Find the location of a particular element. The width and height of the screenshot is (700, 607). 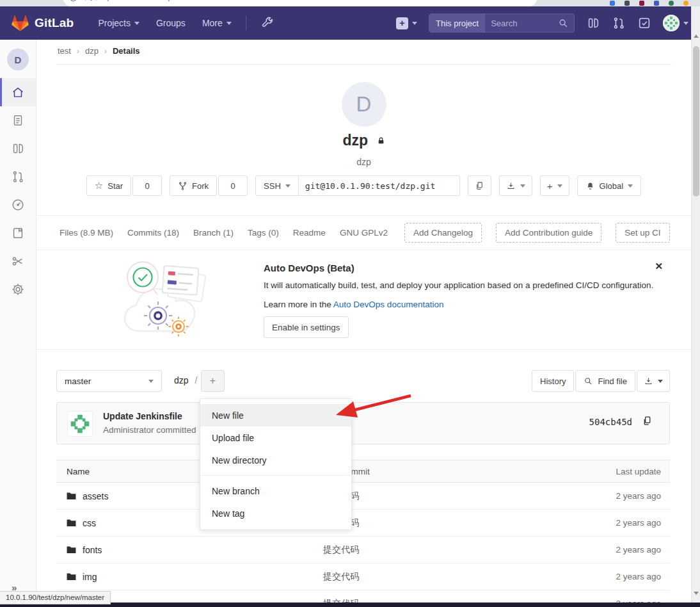

tree-root-link: dzp is located at coordinates (182, 380).